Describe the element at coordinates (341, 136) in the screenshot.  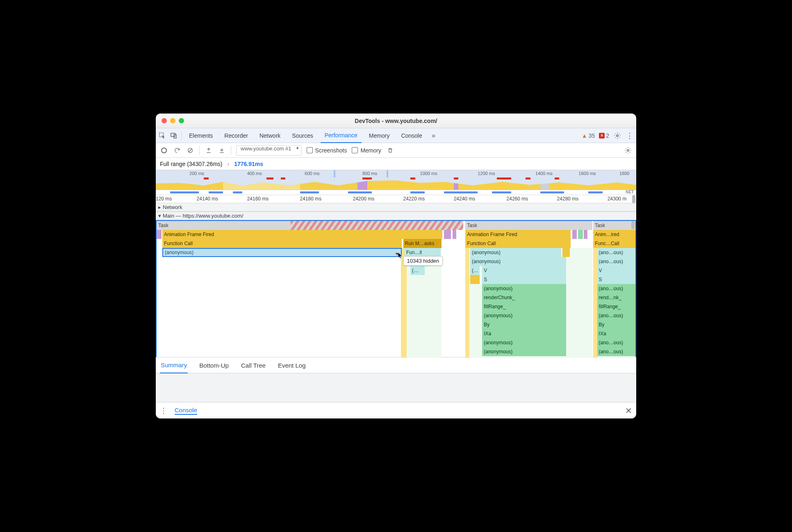
I see `tab-performance: Performance` at that location.